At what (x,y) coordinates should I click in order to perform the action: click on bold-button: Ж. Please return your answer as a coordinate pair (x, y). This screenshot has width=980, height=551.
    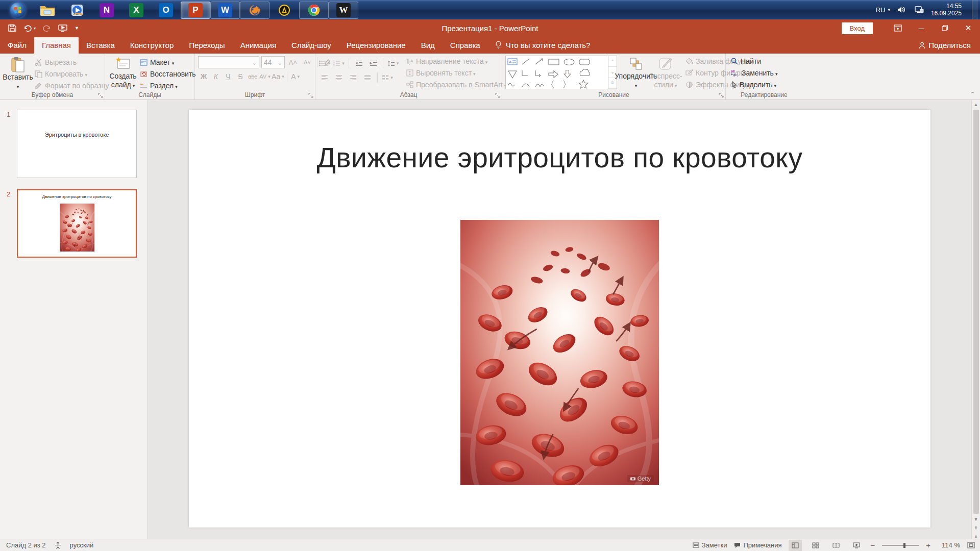
    Looking at the image, I should click on (204, 77).